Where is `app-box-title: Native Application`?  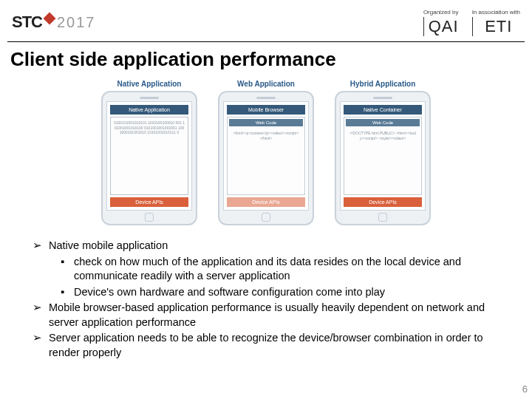 app-box-title: Native Application is located at coordinates (149, 109).